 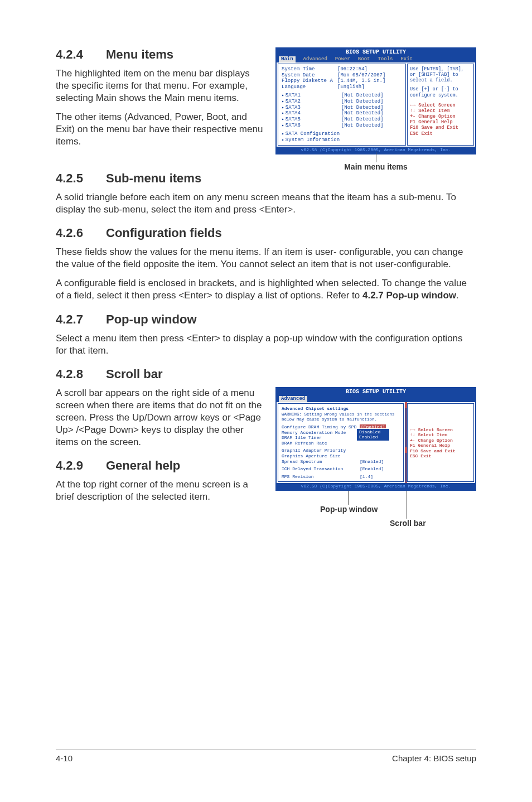 What do you see at coordinates (160, 86) in the screenshot?
I see `paragraph: The highlighted item on the menu bar dis…` at bounding box center [160, 86].